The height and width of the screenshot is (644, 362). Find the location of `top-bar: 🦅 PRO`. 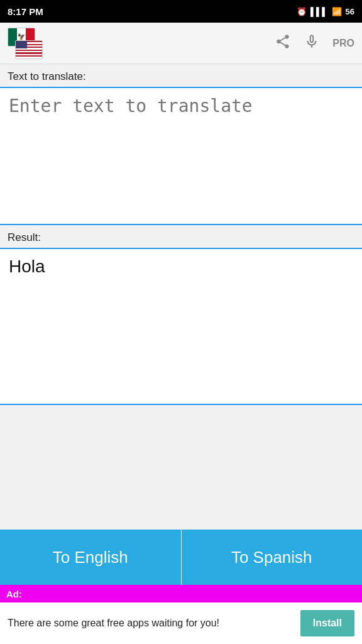

top-bar: 🦅 PRO is located at coordinates (181, 43).